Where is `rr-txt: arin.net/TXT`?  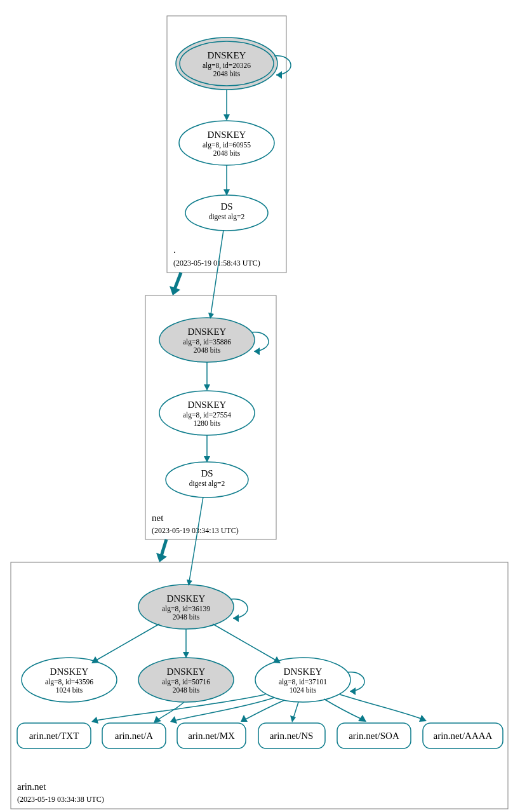 rr-txt: arin.net/TXT is located at coordinates (54, 736).